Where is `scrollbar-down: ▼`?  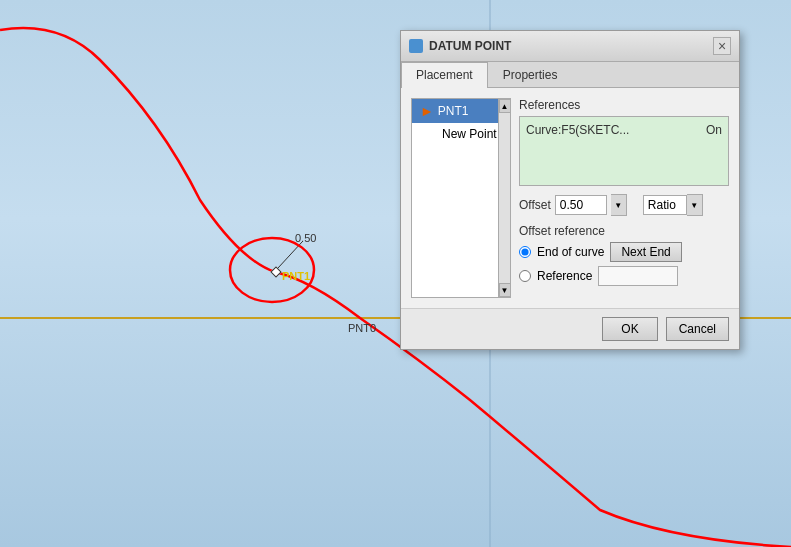 scrollbar-down: ▼ is located at coordinates (505, 290).